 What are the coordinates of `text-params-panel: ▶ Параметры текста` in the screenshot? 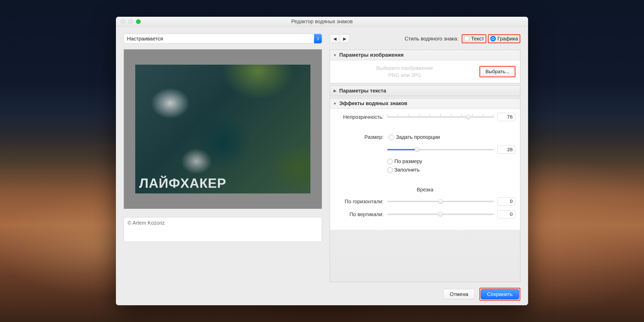 It's located at (425, 91).